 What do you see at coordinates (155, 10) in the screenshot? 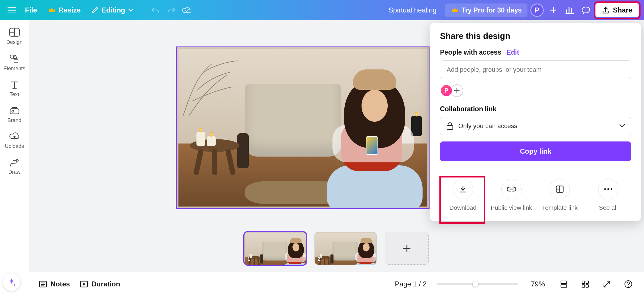
I see `undo-button` at bounding box center [155, 10].